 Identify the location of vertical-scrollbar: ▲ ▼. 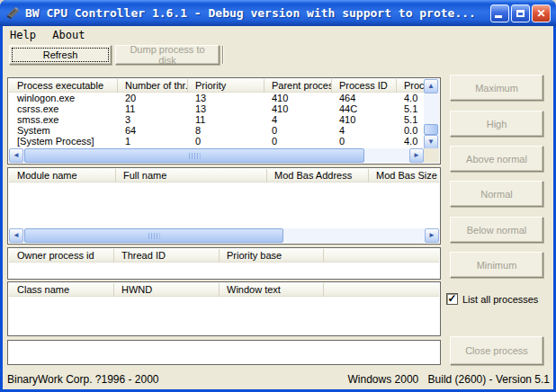
(432, 114).